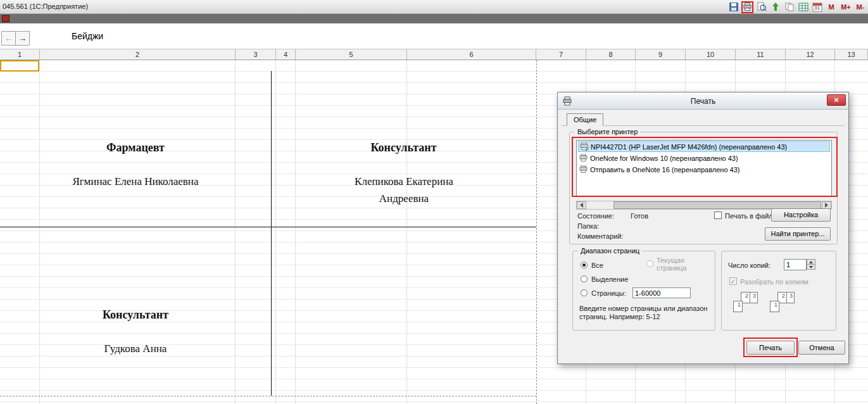 Image resolution: width=868 pixels, height=404 pixels. What do you see at coordinates (608, 132) in the screenshot?
I see `printer-group-label: Выберите принтер` at bounding box center [608, 132].